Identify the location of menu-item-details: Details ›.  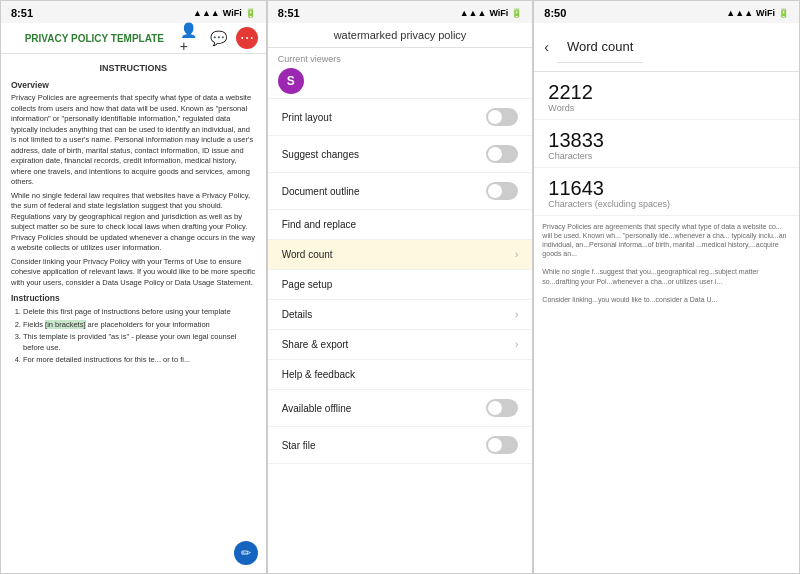
(400, 315).